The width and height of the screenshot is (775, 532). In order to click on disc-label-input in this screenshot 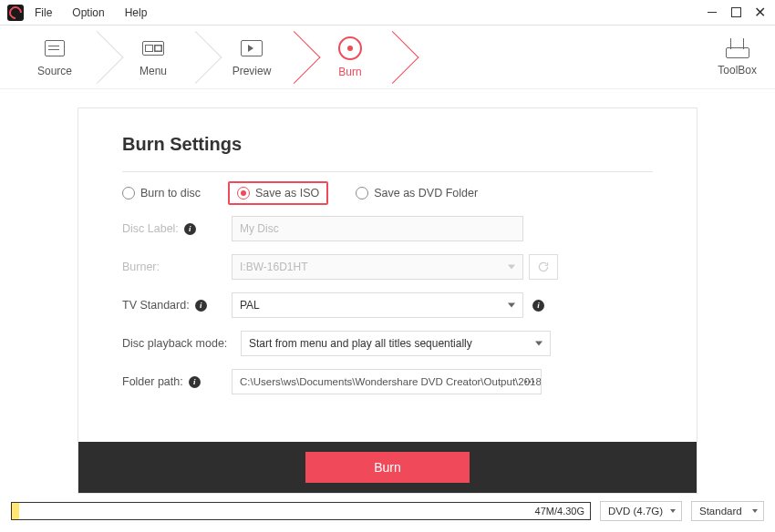, I will do `click(377, 229)`.